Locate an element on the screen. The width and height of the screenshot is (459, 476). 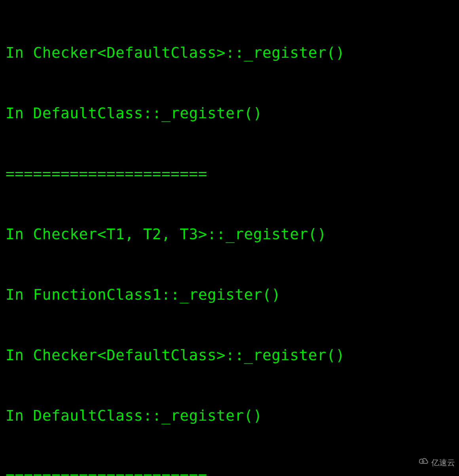
cloud-icon is located at coordinates (423, 463).